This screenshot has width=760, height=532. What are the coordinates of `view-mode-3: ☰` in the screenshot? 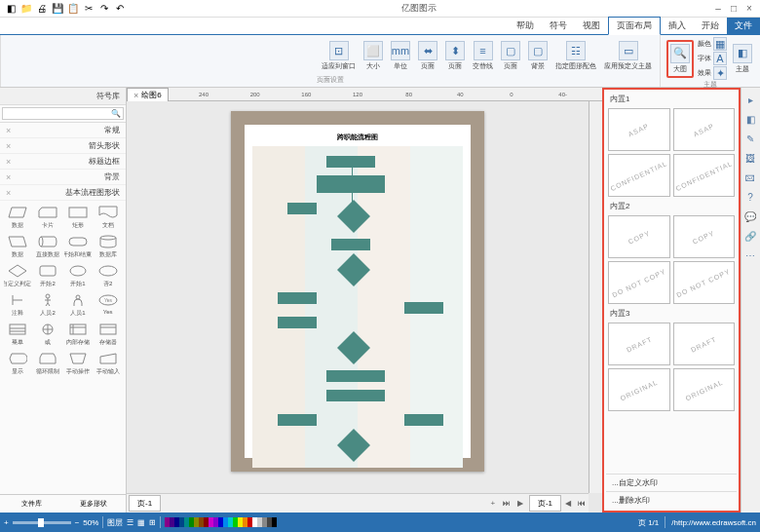 It's located at (131, 522).